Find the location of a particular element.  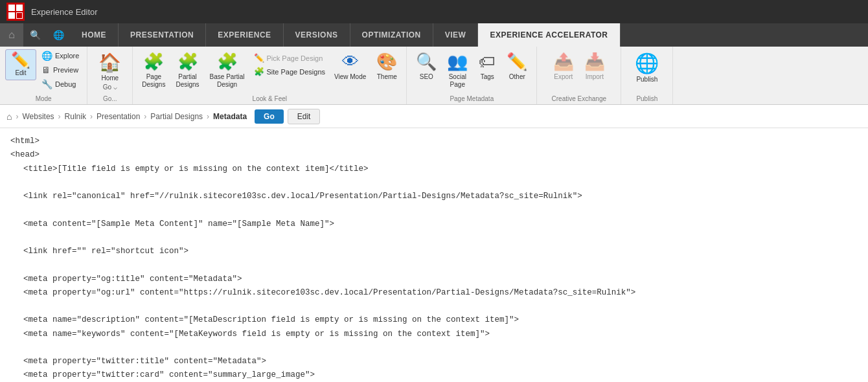

base-partial-design-label: Base PartialDesign is located at coordinates (227, 81).